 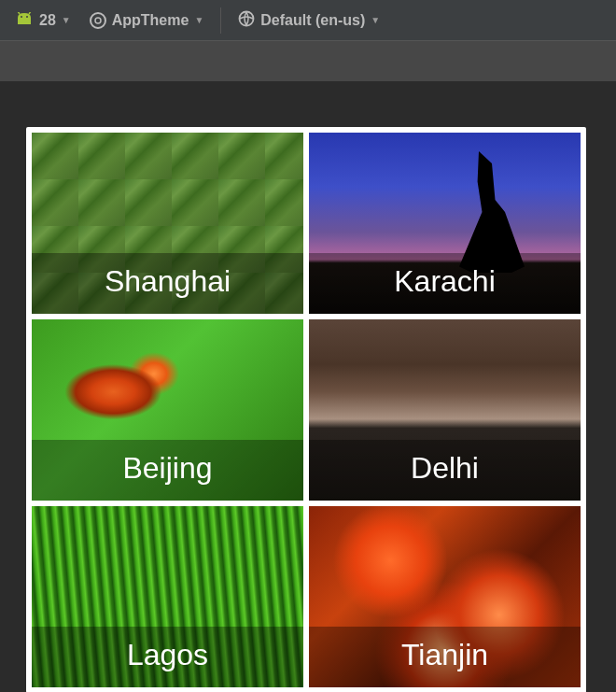 What do you see at coordinates (168, 223) in the screenshot?
I see `grid-item-shanghai: Shanghai` at bounding box center [168, 223].